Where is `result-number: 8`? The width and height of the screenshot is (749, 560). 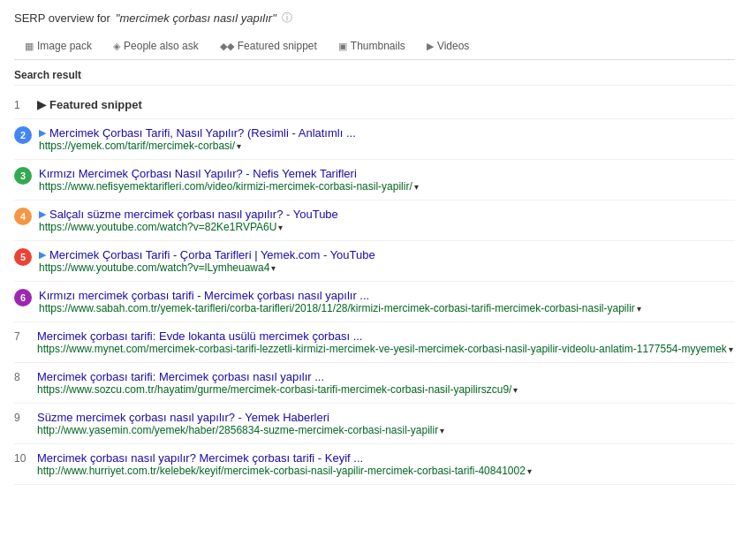 result-number: 8 is located at coordinates (22, 377).